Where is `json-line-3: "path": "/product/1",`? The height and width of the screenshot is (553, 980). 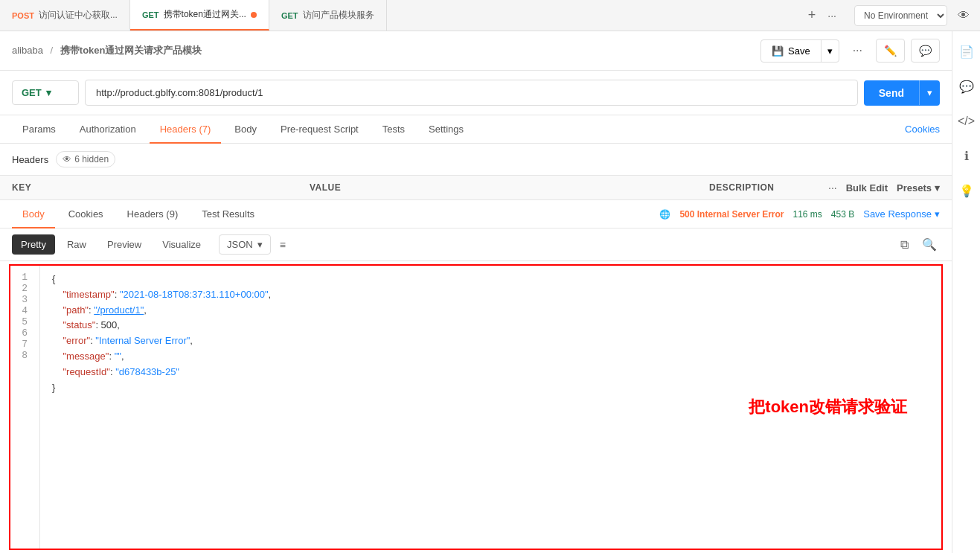 json-line-3: "path": "/product/1", is located at coordinates (491, 311).